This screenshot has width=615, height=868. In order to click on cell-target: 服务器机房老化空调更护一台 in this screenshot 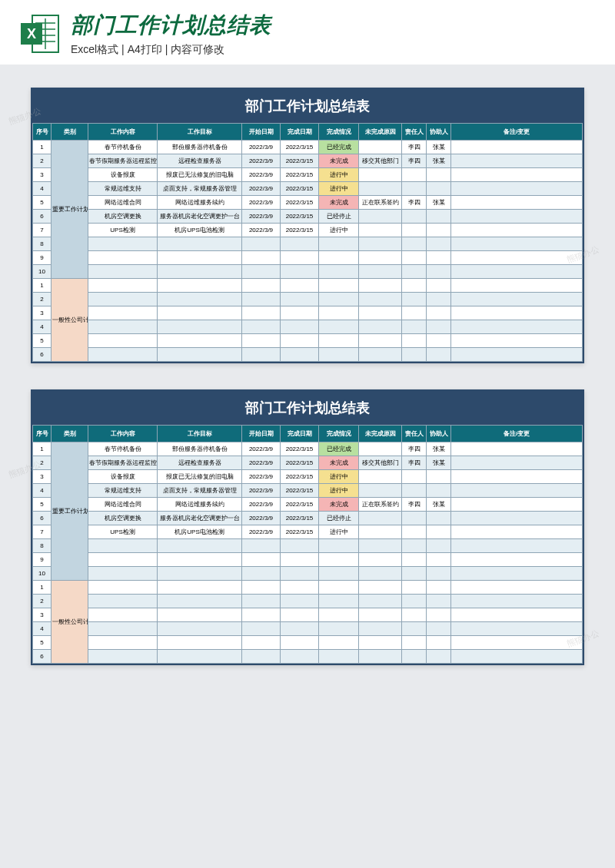, I will do `click(200, 217)`.